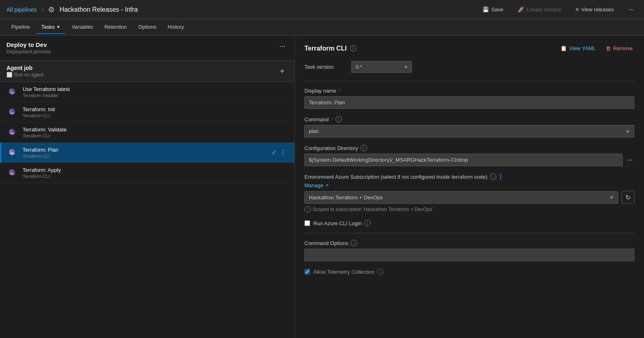 Image resolution: width=644 pixels, height=338 pixels. I want to click on tab-pipeline: Pipeline, so click(21, 27).